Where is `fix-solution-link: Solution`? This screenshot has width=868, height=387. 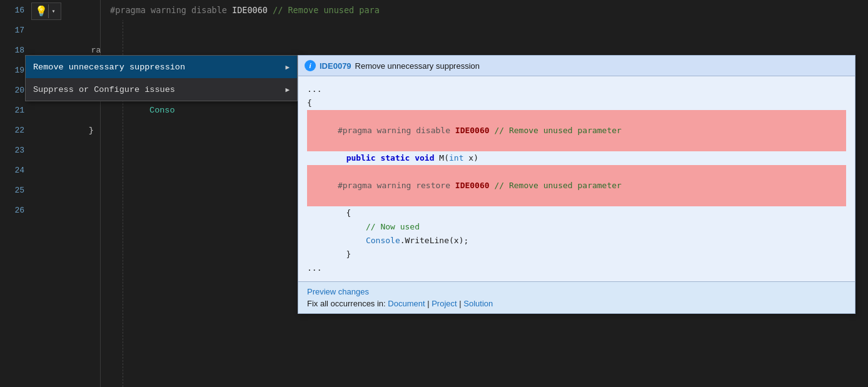
fix-solution-link: Solution is located at coordinates (478, 304).